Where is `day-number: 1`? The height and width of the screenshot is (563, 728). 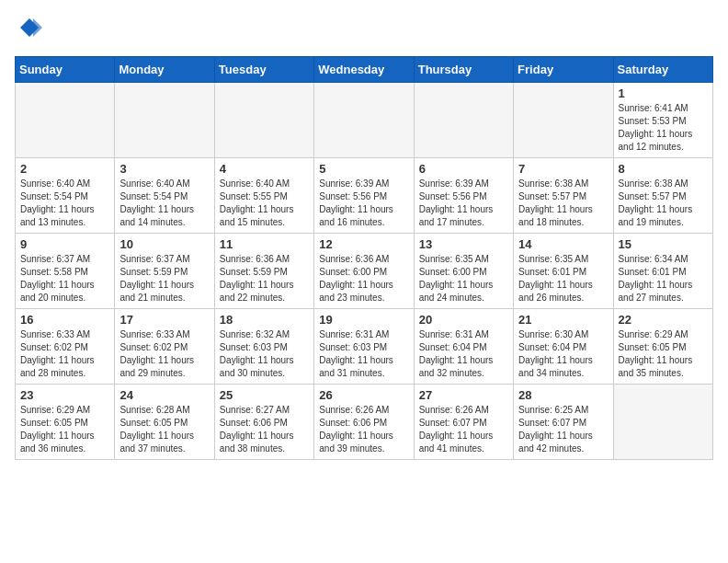
day-number: 1 is located at coordinates (664, 94).